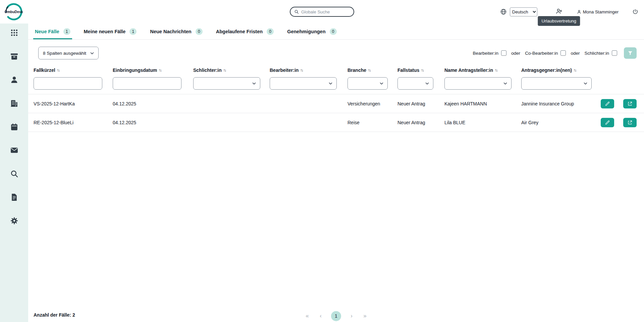 The image size is (644, 322). Describe the element at coordinates (322, 12) in the screenshot. I see `topbar: OmbuDesk Deutsch` at that location.